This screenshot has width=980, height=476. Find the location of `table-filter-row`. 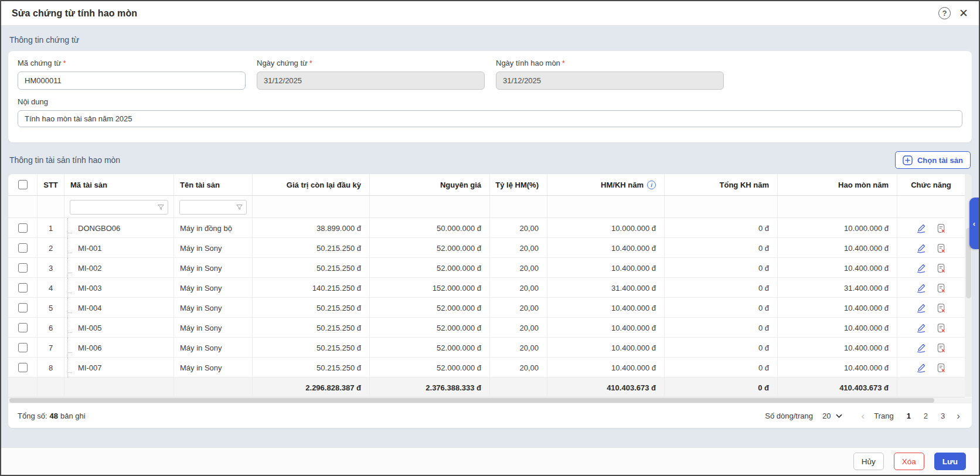

table-filter-row is located at coordinates (486, 207).